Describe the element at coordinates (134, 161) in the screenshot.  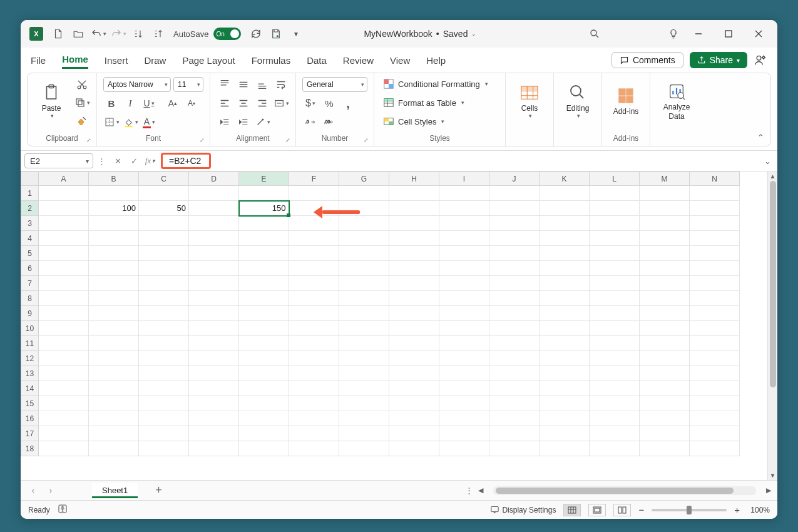
I see `enter-formula-icon: ✓` at that location.